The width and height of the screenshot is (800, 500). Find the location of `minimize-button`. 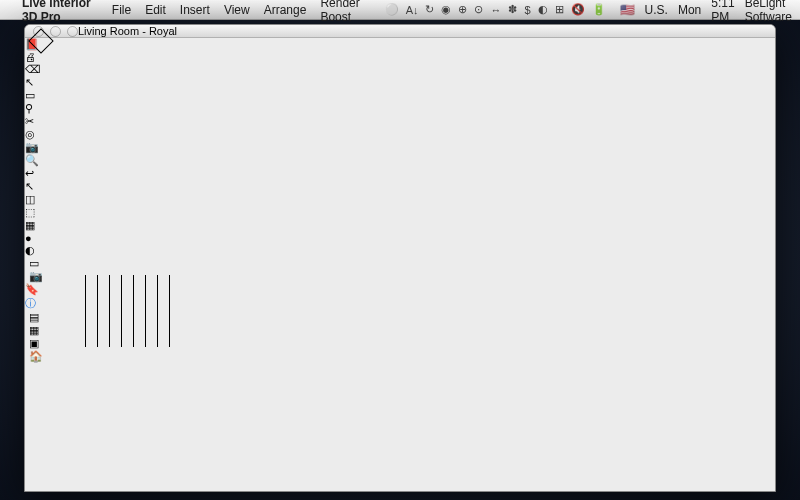

minimize-button is located at coordinates (56, 32).